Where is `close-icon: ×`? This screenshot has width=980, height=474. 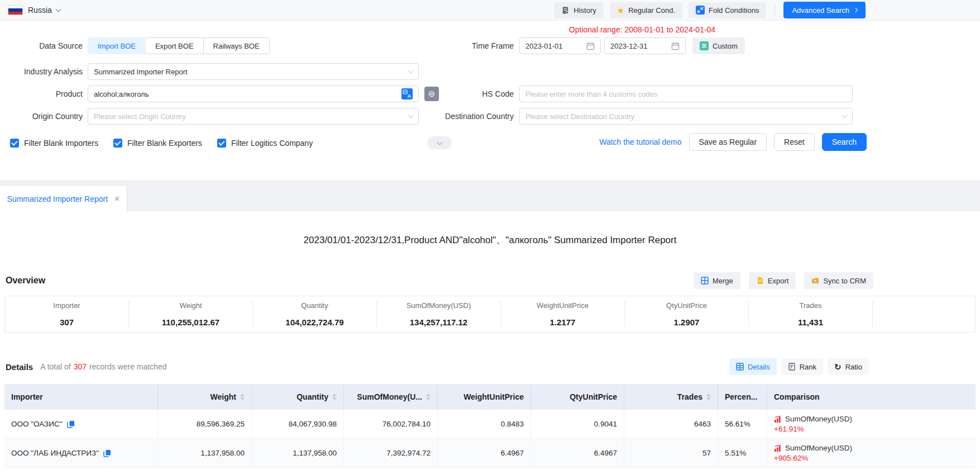 close-icon: × is located at coordinates (117, 199).